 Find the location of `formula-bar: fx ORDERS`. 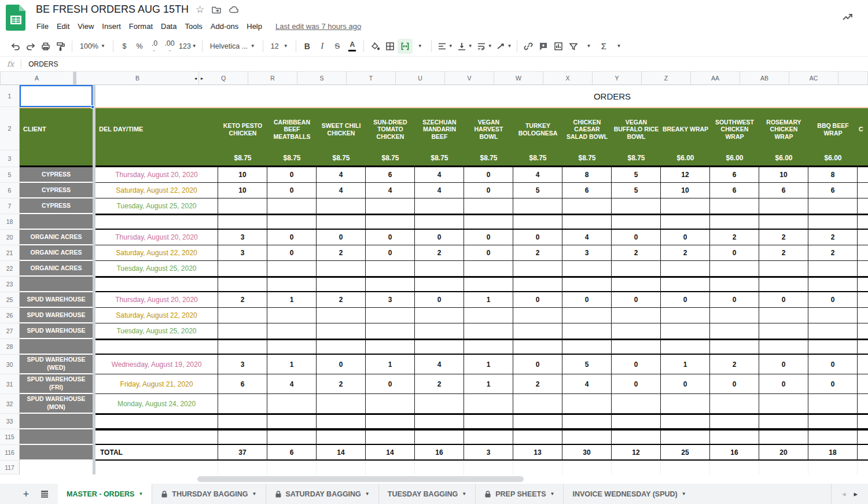

formula-bar: fx ORDERS is located at coordinates (434, 64).